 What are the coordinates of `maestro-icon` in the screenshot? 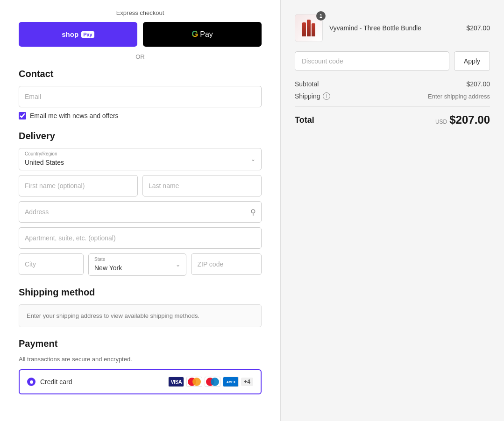 It's located at (213, 382).